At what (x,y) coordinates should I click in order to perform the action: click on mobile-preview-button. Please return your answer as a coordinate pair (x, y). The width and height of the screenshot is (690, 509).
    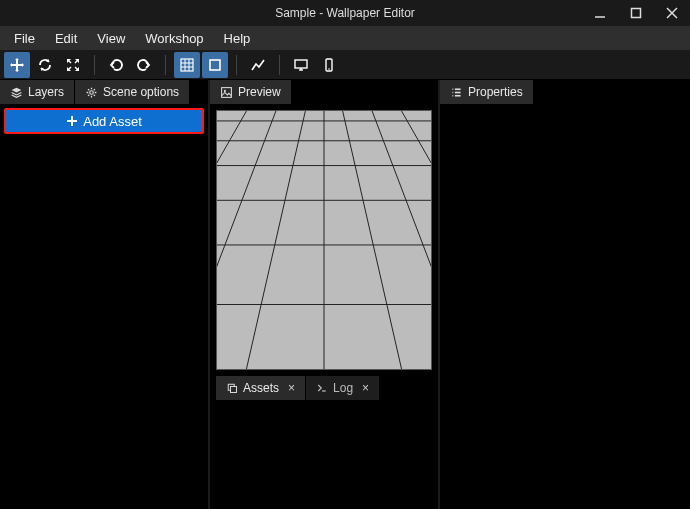
    Looking at the image, I should click on (329, 65).